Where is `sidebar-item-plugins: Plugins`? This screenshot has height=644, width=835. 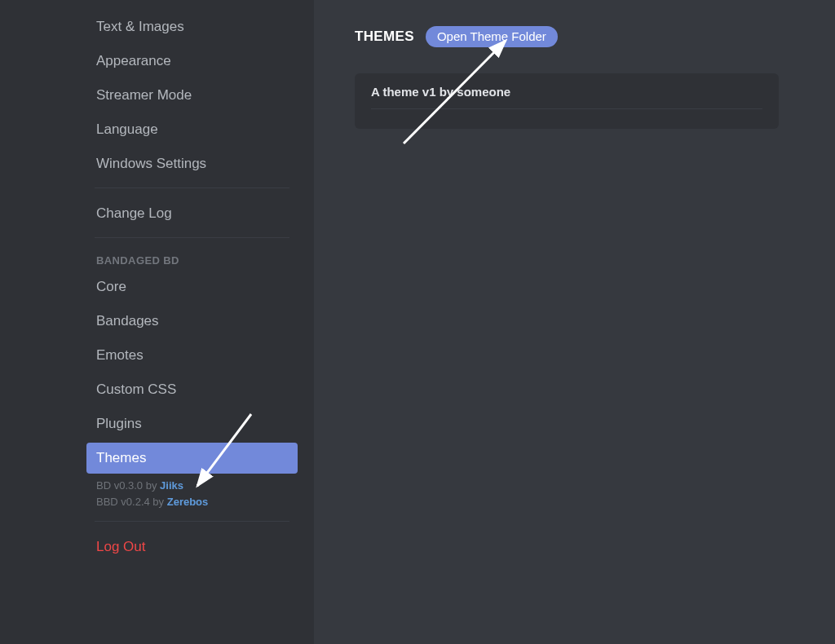
sidebar-item-plugins: Plugins is located at coordinates (192, 424).